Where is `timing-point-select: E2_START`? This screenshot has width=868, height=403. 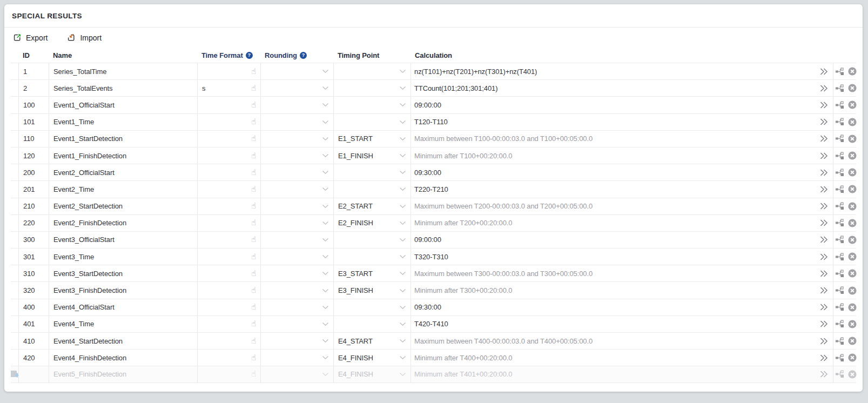 timing-point-select: E2_START is located at coordinates (372, 206).